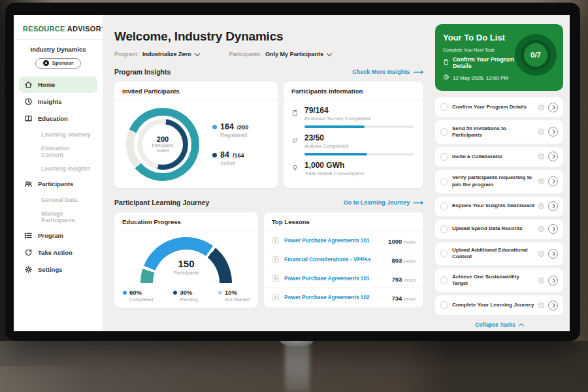 Image resolution: width=588 pixels, height=392 pixels. I want to click on filter-bar: Program: Industrialize Zero Participants…, so click(269, 54).